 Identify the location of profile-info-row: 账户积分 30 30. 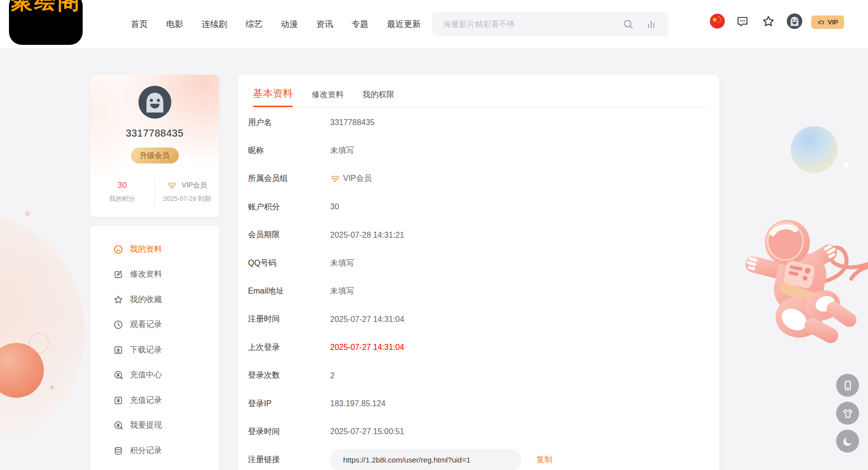
(479, 207).